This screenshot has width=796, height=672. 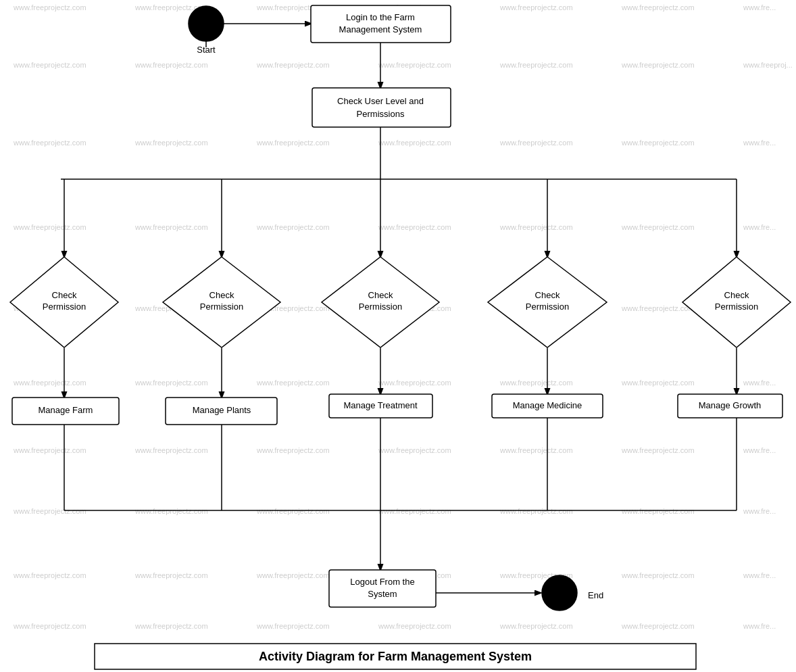 What do you see at coordinates (380, 101) in the screenshot?
I see `check-user-text1: Check User Level and` at bounding box center [380, 101].